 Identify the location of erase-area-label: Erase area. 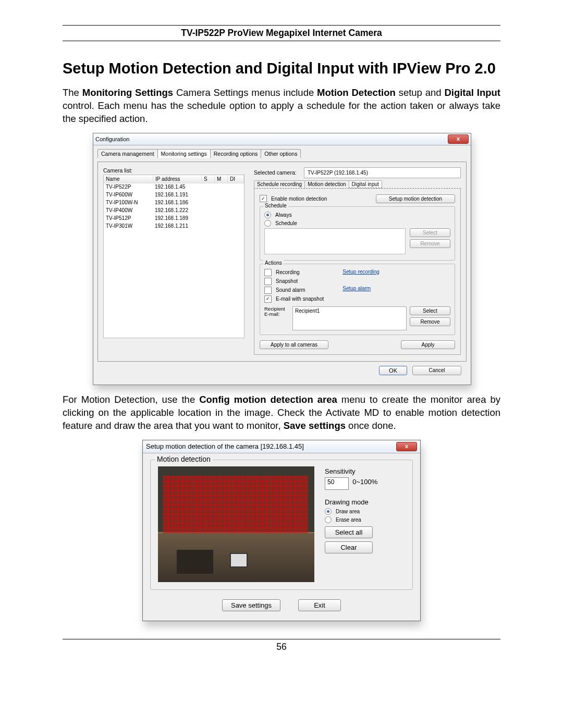
(348, 520).